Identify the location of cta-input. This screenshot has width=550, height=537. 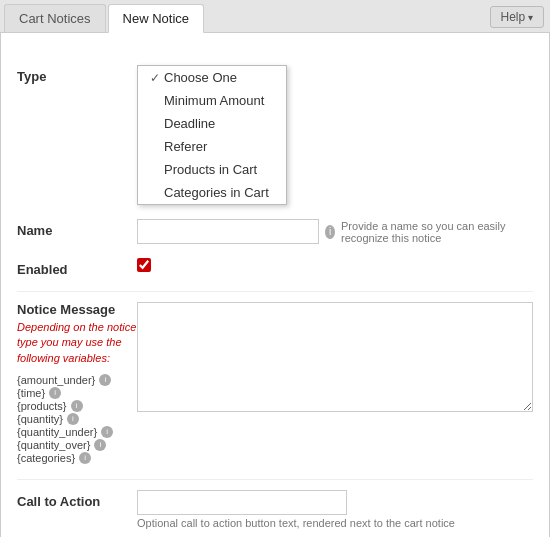
(242, 502).